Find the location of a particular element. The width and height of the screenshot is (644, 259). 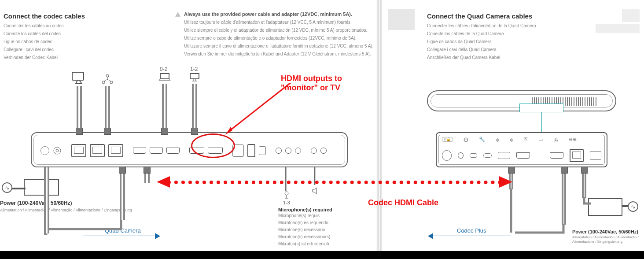

quad-arrow-head is located at coordinates (158, 236).